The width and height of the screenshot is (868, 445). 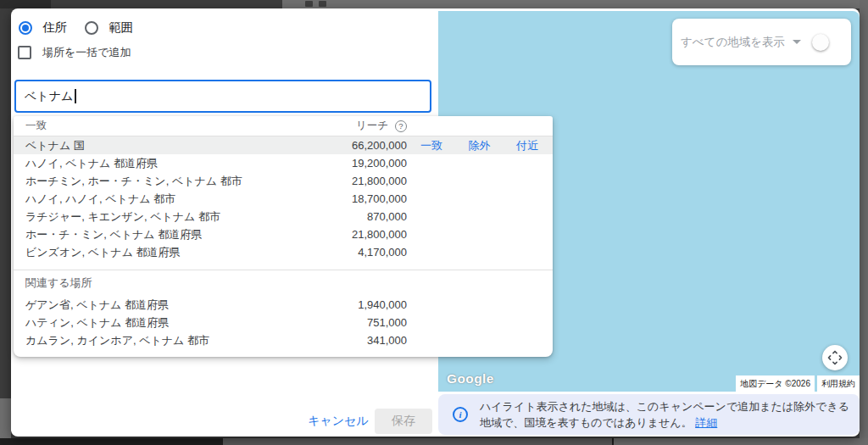 What do you see at coordinates (797, 42) in the screenshot?
I see `chevron-down-icon` at bounding box center [797, 42].